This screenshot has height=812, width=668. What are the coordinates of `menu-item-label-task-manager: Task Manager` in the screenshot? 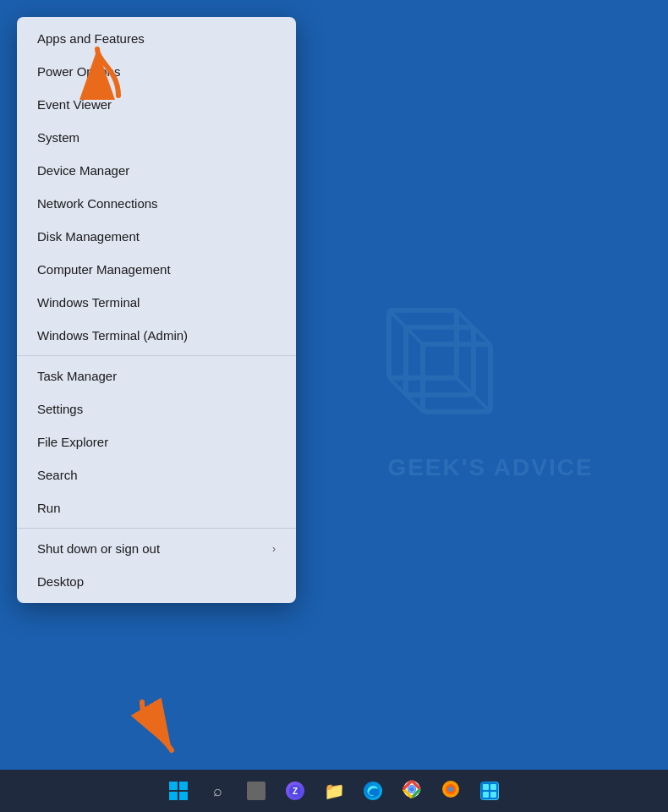 It's located at (77, 376).